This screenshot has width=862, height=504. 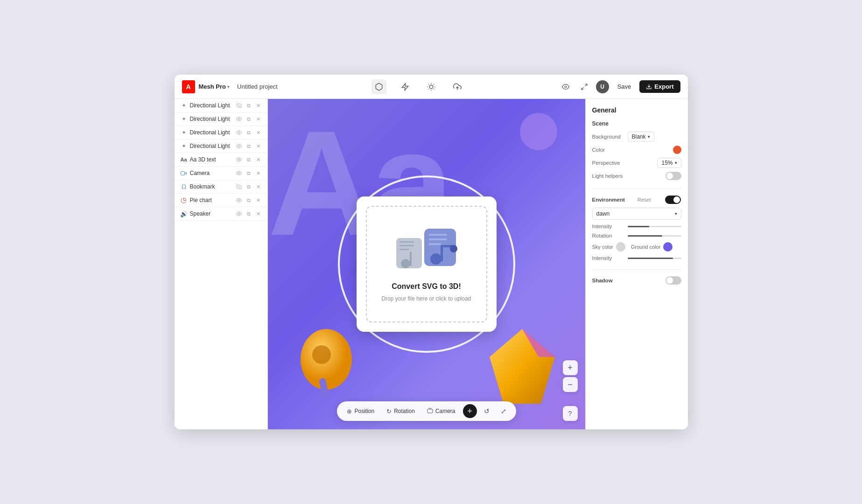 What do you see at coordinates (637, 236) in the screenshot?
I see `rotation-row: Rotation` at bounding box center [637, 236].